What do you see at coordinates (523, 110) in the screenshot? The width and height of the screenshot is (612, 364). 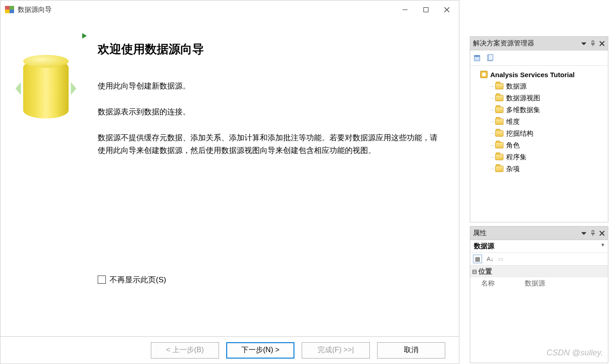 I see `tree-node-label: 多维数据集` at bounding box center [523, 110].